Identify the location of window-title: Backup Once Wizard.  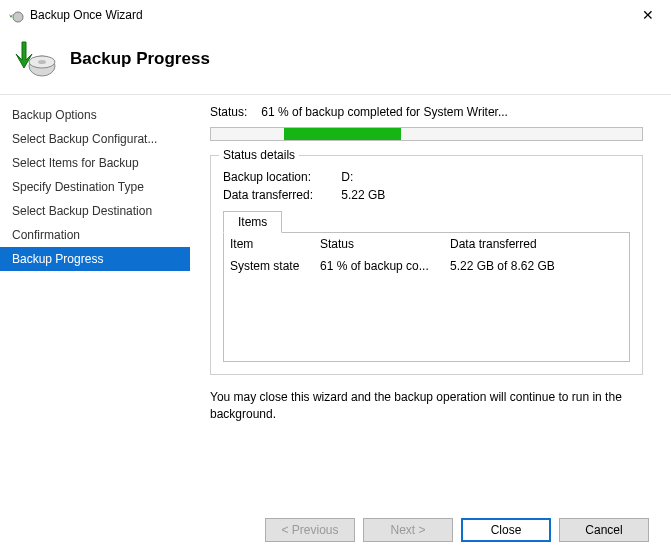
(332, 15).